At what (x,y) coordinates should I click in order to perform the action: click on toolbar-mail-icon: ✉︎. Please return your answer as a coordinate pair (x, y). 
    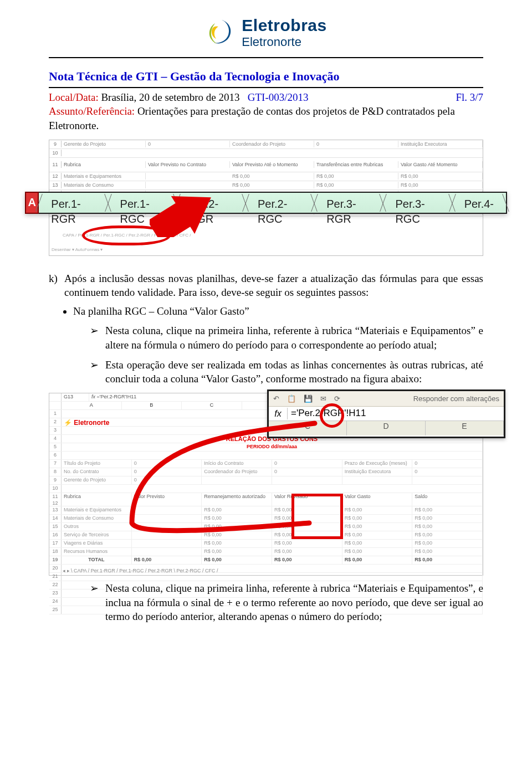
    Looking at the image, I should click on (324, 399).